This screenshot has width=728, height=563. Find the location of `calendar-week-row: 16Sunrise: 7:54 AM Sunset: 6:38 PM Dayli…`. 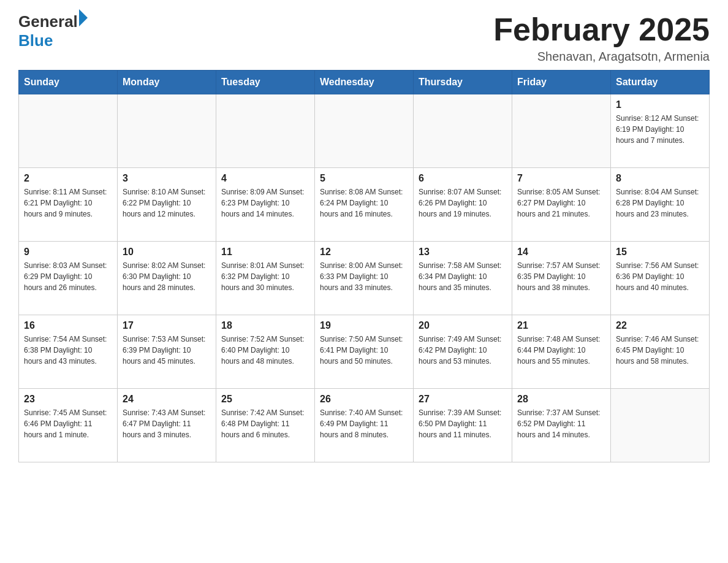

calendar-week-row: 16Sunrise: 7:54 AM Sunset: 6:38 PM Dayli… is located at coordinates (364, 352).